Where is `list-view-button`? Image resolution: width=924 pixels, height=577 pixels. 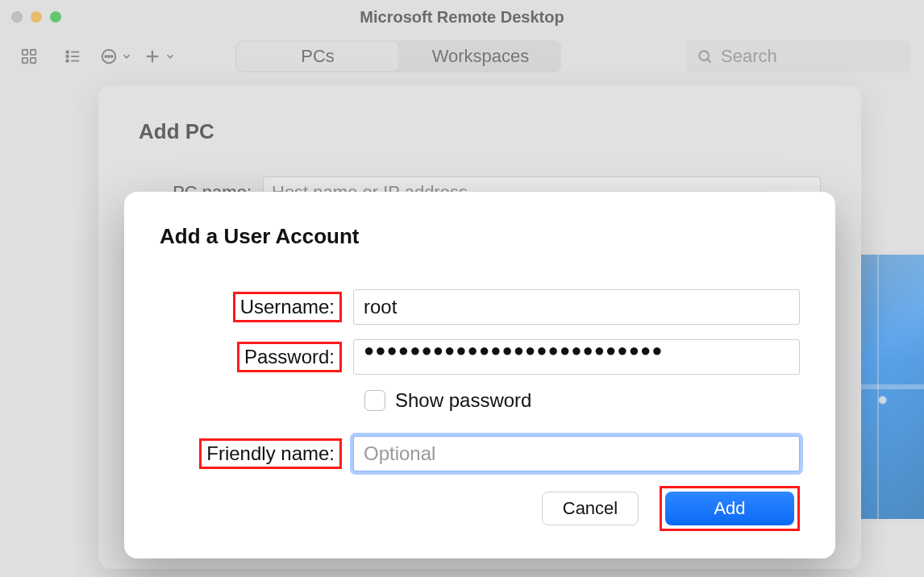
list-view-button is located at coordinates (73, 56).